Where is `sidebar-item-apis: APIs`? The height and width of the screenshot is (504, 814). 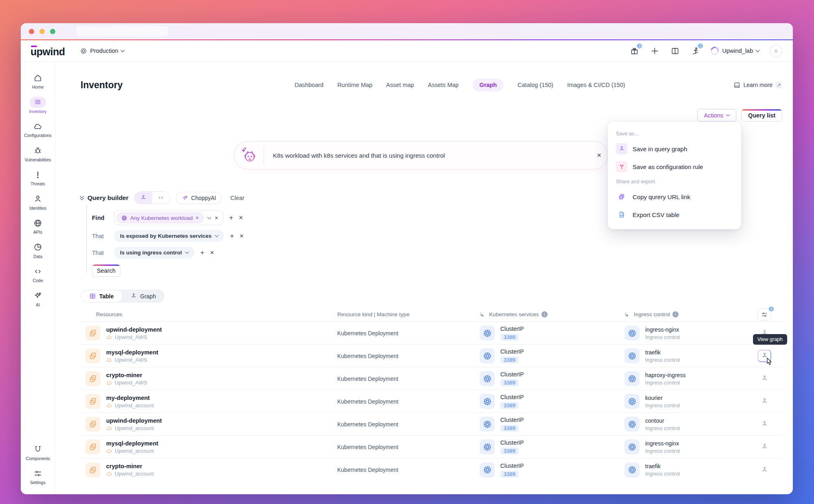 sidebar-item-apis: APIs is located at coordinates (38, 226).